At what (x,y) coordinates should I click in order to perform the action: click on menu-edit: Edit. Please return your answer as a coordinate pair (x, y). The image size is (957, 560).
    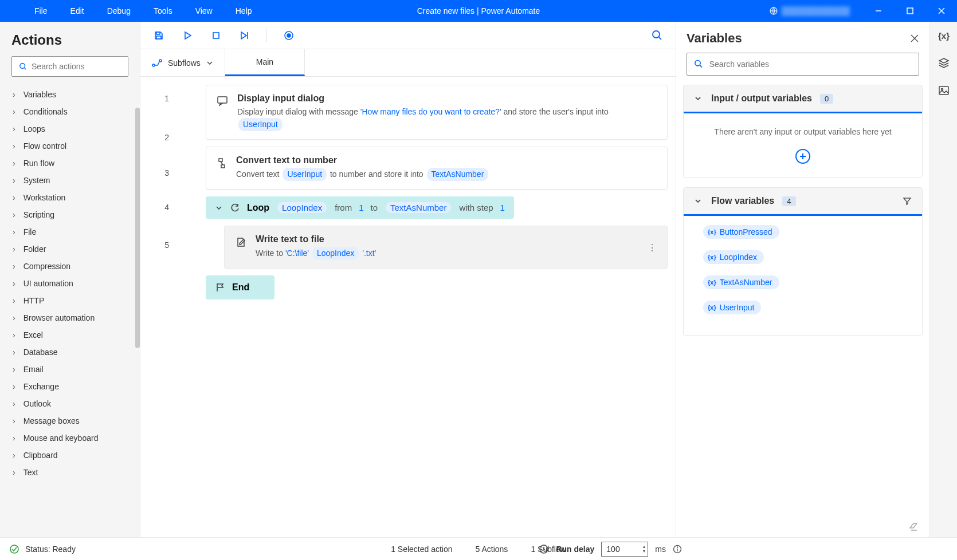
    Looking at the image, I should click on (77, 11).